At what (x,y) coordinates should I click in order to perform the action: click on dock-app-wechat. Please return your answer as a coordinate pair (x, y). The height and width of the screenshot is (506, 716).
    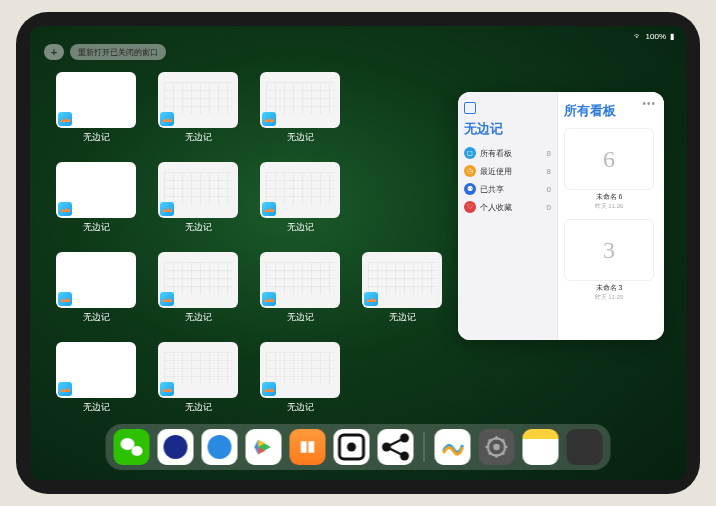
    Looking at the image, I should click on (132, 447).